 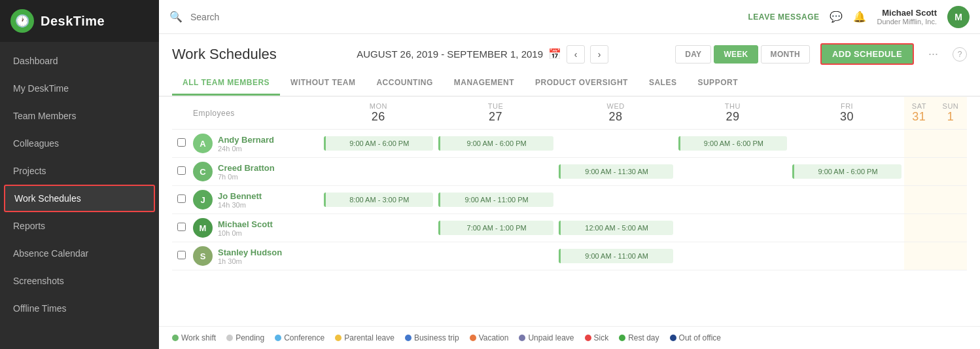 What do you see at coordinates (860, 17) in the screenshot?
I see `bell-icon: 🔔` at bounding box center [860, 17].